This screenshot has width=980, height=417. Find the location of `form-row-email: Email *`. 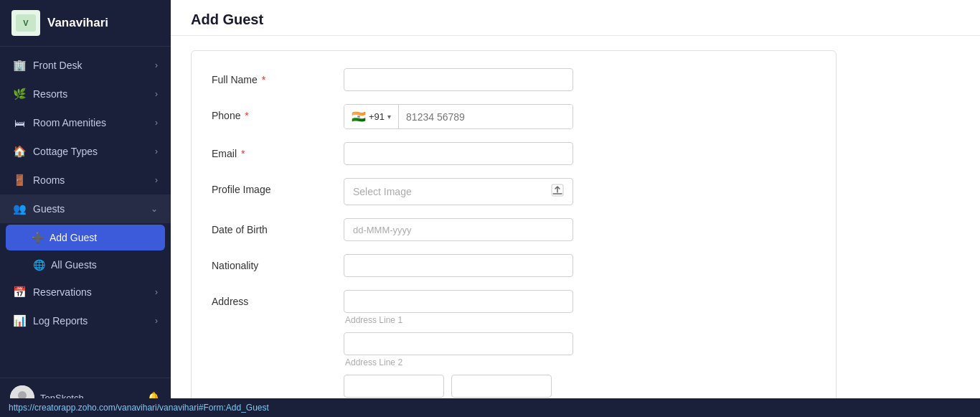

form-row-email: Email * is located at coordinates (514, 154).